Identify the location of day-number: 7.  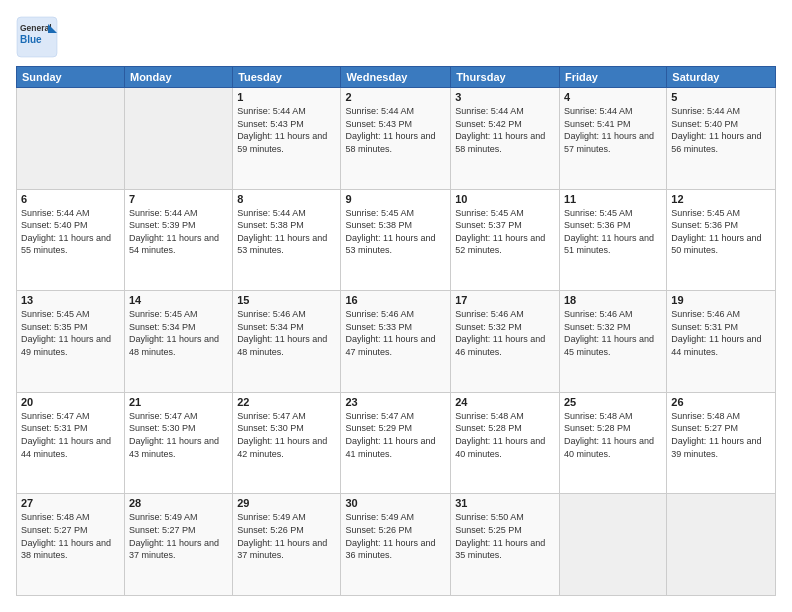
(178, 199).